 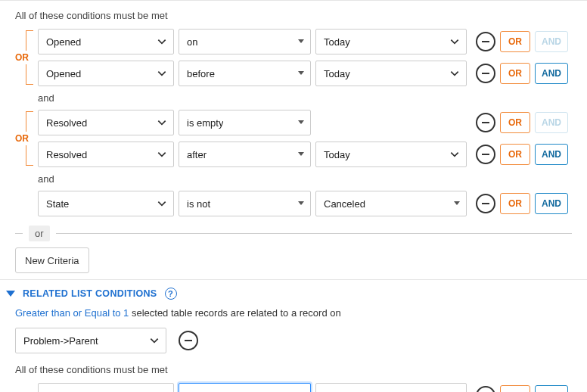 I want to click on condition-row: Opened before Today OR AND, so click(x=305, y=73).